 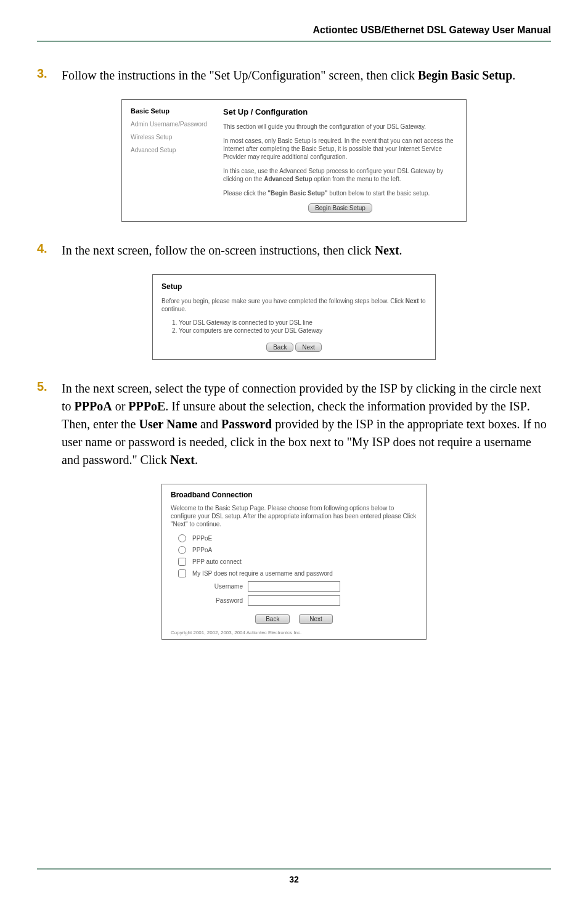 What do you see at coordinates (314, 424) in the screenshot?
I see `text: provided by the` at bounding box center [314, 424].